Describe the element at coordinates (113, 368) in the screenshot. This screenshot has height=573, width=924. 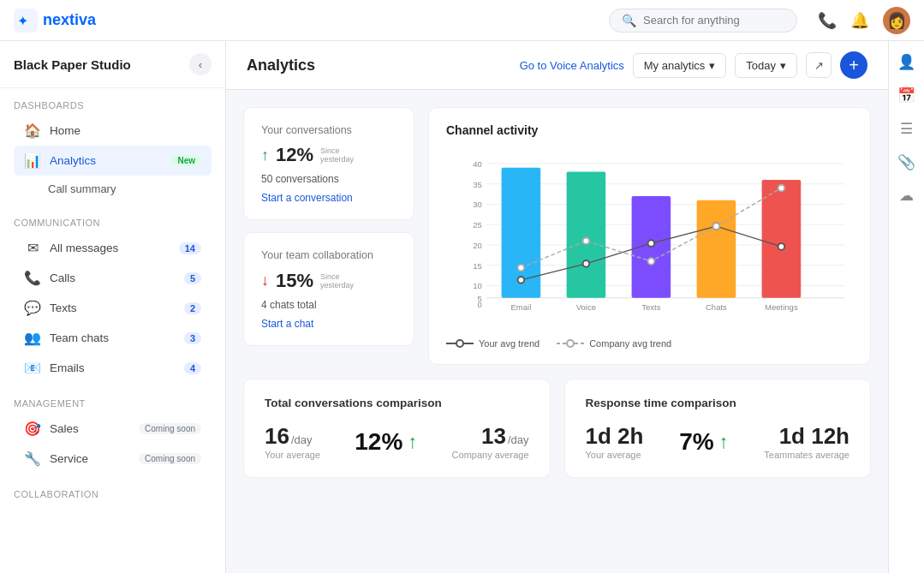
I see `sidebar-item-emails: 📧 Emails 4` at that location.